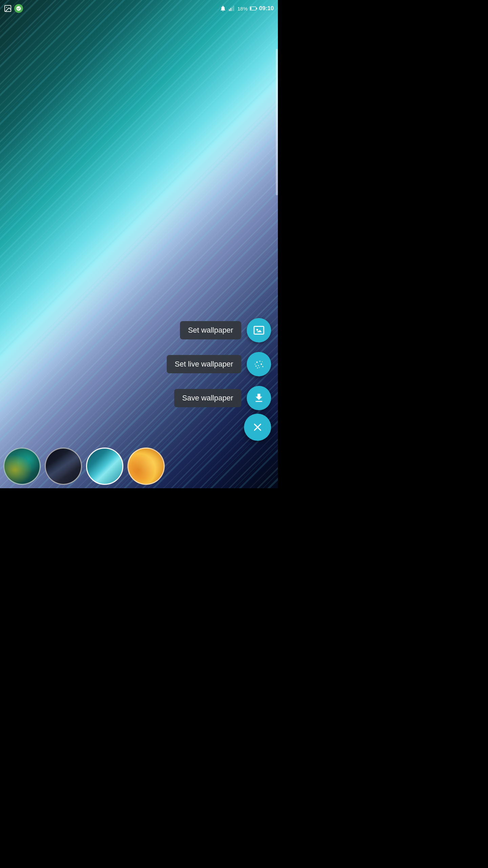 The height and width of the screenshot is (868, 488). Describe the element at coordinates (223, 398) in the screenshot. I see `save-wallpaper-item: Save wallpaper` at that location.